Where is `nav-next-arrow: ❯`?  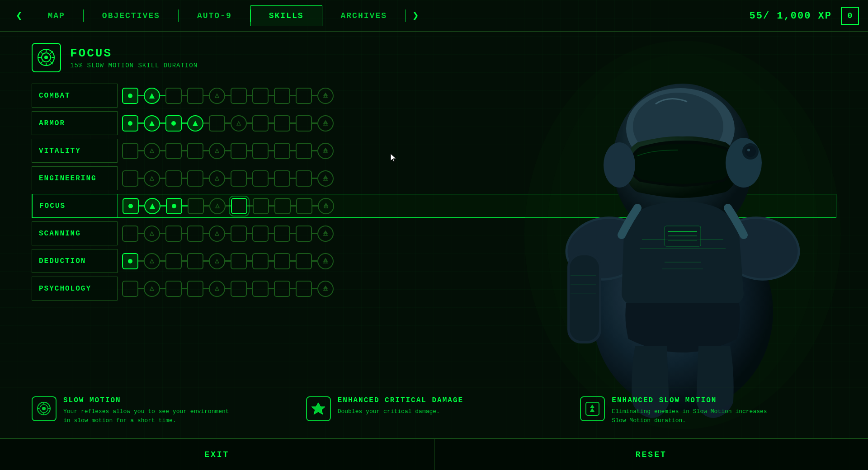 nav-next-arrow: ❯ is located at coordinates (415, 15).